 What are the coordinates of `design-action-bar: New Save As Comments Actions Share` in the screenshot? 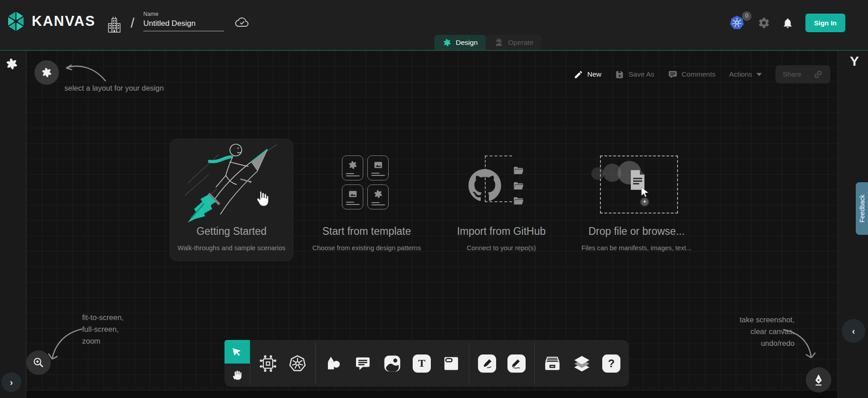 It's located at (702, 74).